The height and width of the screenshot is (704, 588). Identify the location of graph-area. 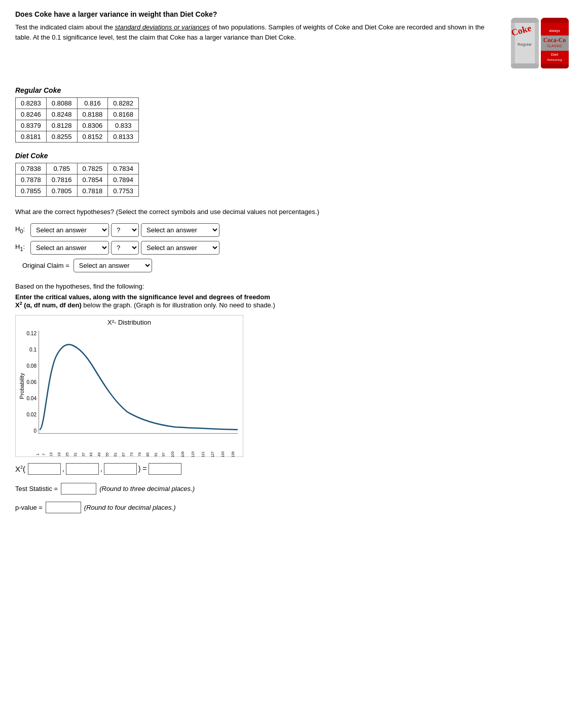
(138, 382).